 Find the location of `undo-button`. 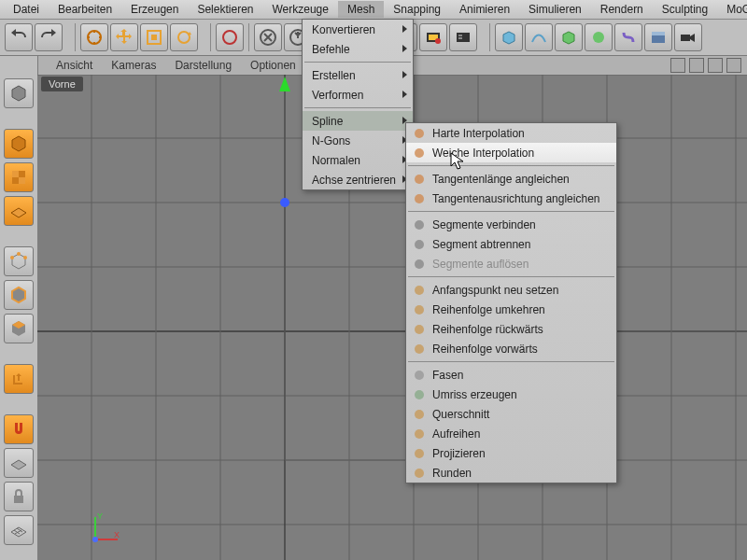

undo-button is located at coordinates (19, 37).